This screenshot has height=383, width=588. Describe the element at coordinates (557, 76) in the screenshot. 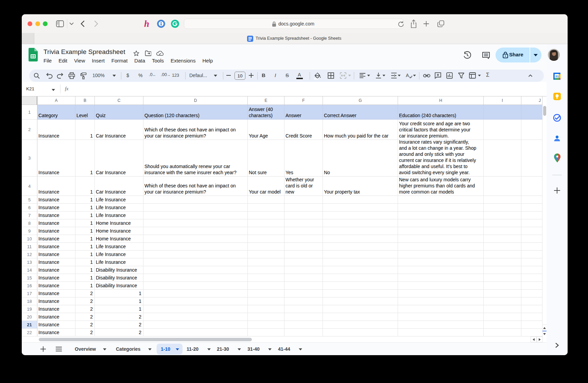

I see `svg-text: 31` at that location.